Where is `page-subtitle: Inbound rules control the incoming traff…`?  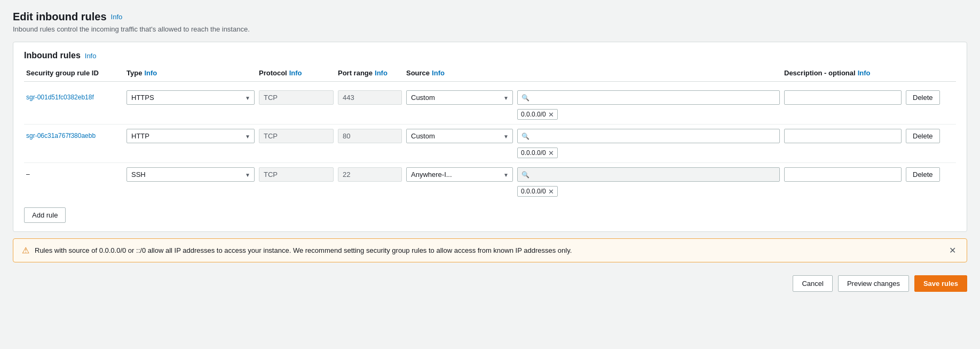 page-subtitle: Inbound rules control the incoming traff… is located at coordinates (490, 29).